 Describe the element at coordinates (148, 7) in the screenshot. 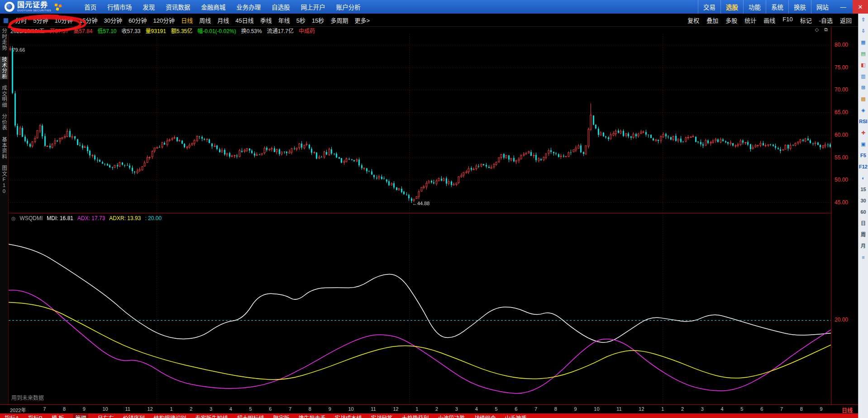

I see `main-menu-item: 发现` at that location.